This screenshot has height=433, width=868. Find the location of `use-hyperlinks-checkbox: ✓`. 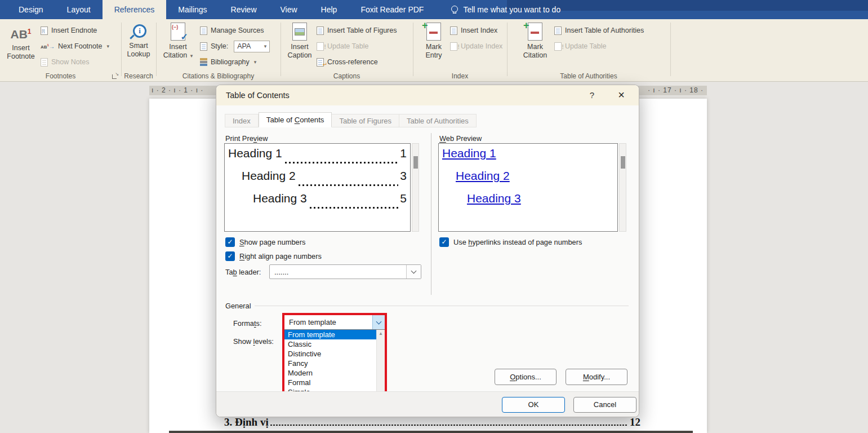

use-hyperlinks-checkbox: ✓ is located at coordinates (444, 242).